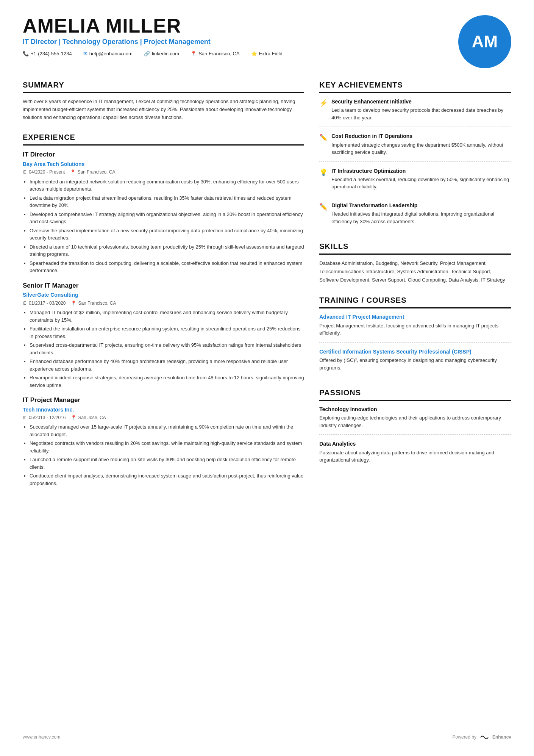 This screenshot has height=756, width=534. I want to click on job-2-meta: 🗓 01/2017 - 03/2020 📍 San Francisco, CA, so click(164, 303).